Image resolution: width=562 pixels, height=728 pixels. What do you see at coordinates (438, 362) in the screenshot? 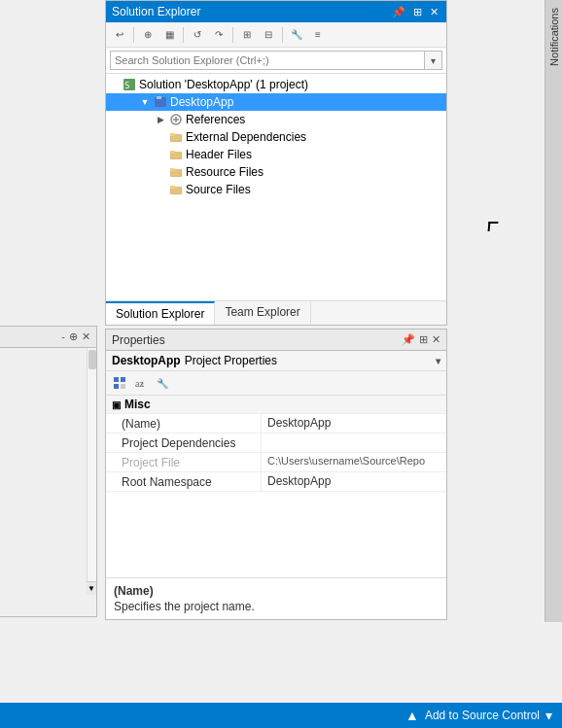
I see `properties-dropdown-arrow: ▾` at bounding box center [438, 362].